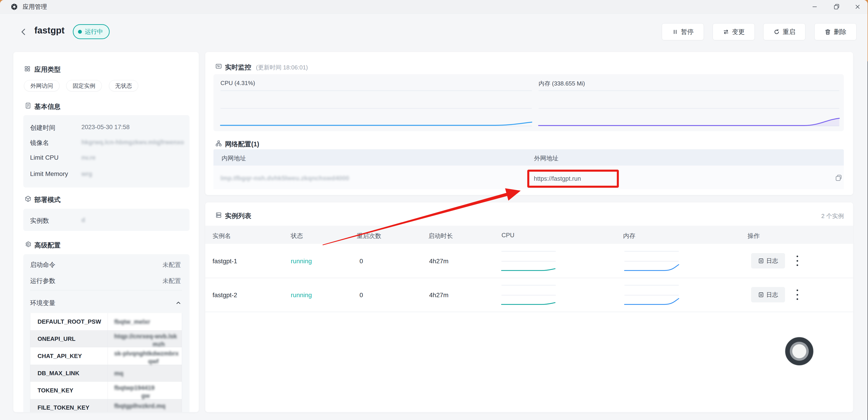  Describe the element at coordinates (219, 215) in the screenshot. I see `instances-icon` at that location.